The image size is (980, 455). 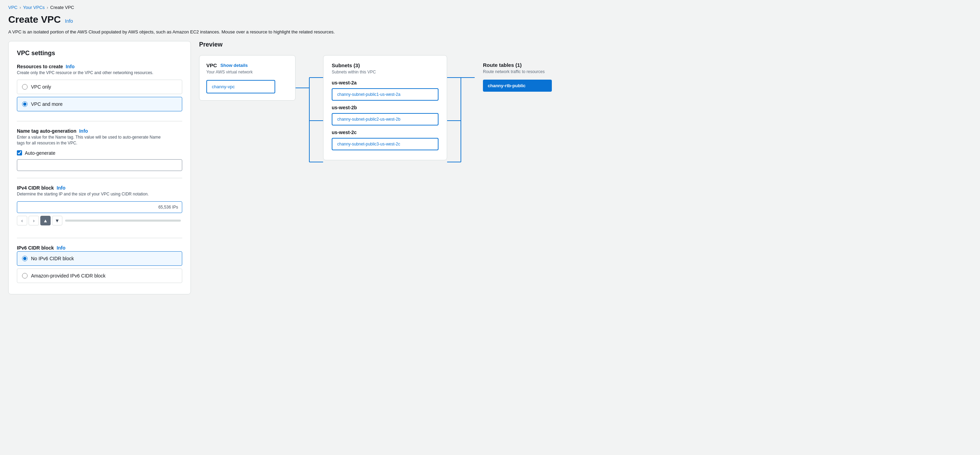 What do you see at coordinates (461, 117) in the screenshot?
I see `connector-subnets-routes` at bounding box center [461, 117].